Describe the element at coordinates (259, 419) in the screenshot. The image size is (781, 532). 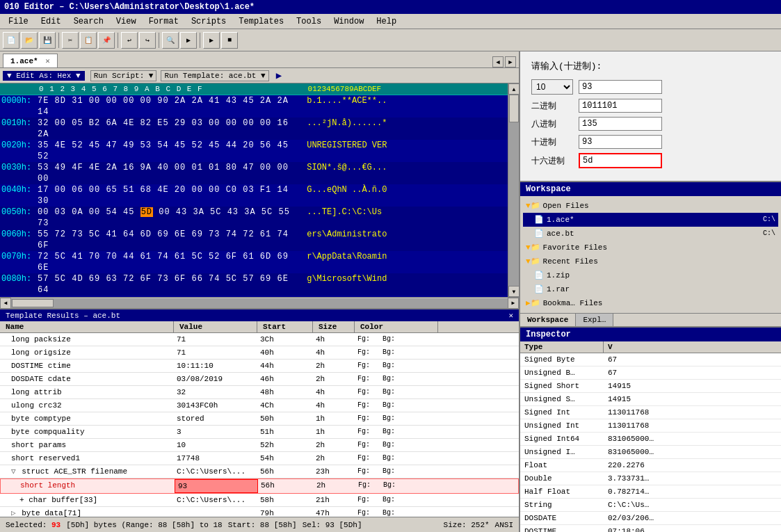
I see `list-item: byte comptype stored 50h 1h Fg: Bg:` at that location.